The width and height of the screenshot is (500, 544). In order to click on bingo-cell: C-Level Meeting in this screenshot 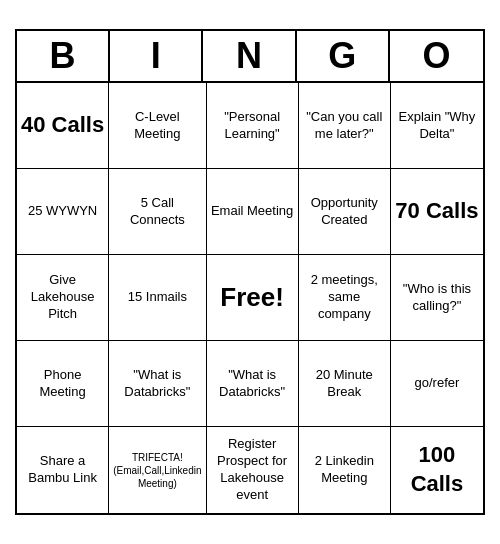, I will do `click(158, 126)`.